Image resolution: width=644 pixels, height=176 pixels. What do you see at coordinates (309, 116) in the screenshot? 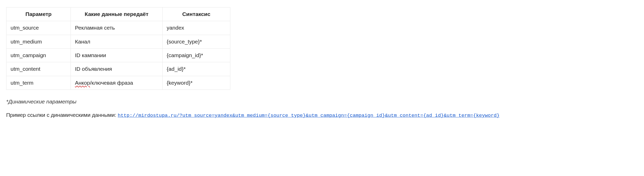
I see `example-url-link: http://mirdostupa.ru/?utm_source=yandex&…` at bounding box center [309, 116].